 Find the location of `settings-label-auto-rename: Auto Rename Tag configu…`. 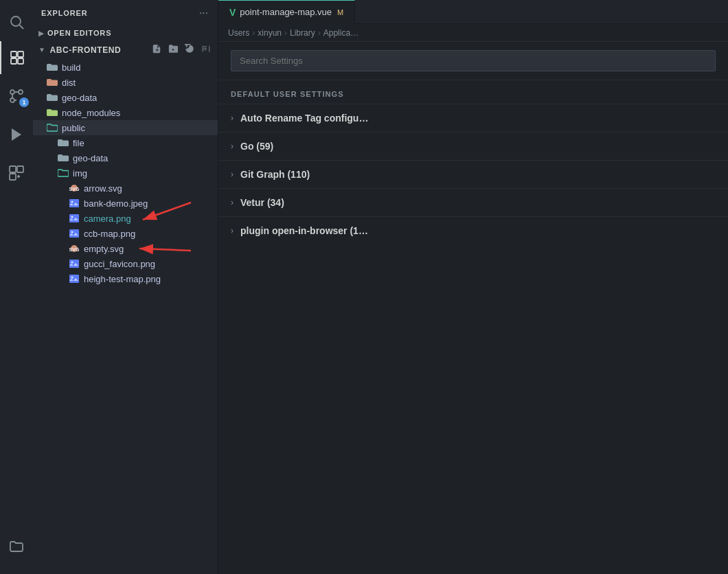

settings-label-auto-rename: Auto Rename Tag configu… is located at coordinates (304, 118).